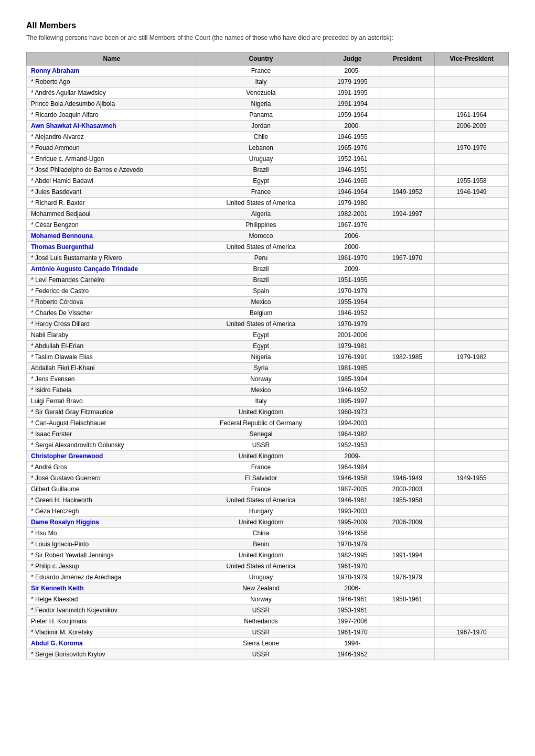  Describe the element at coordinates (112, 92) in the screenshot. I see `member-name: * Andrés Aguilar-Mawdsley` at that location.